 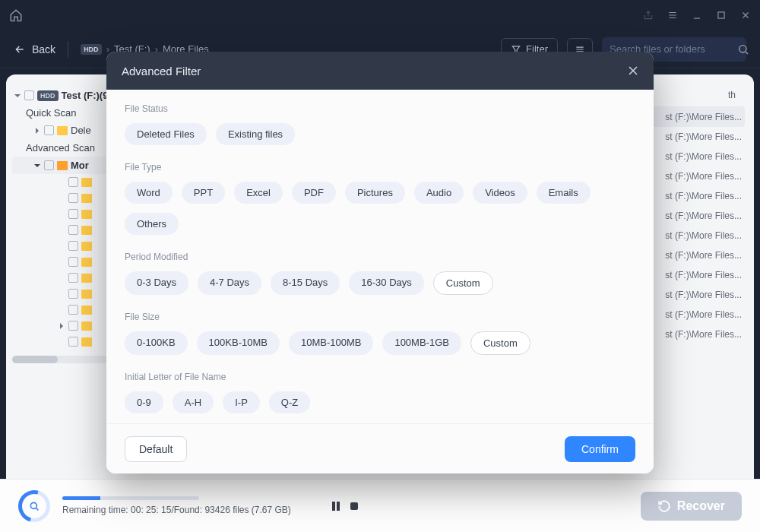 What do you see at coordinates (721, 15) in the screenshot?
I see `maximize-icon` at bounding box center [721, 15].